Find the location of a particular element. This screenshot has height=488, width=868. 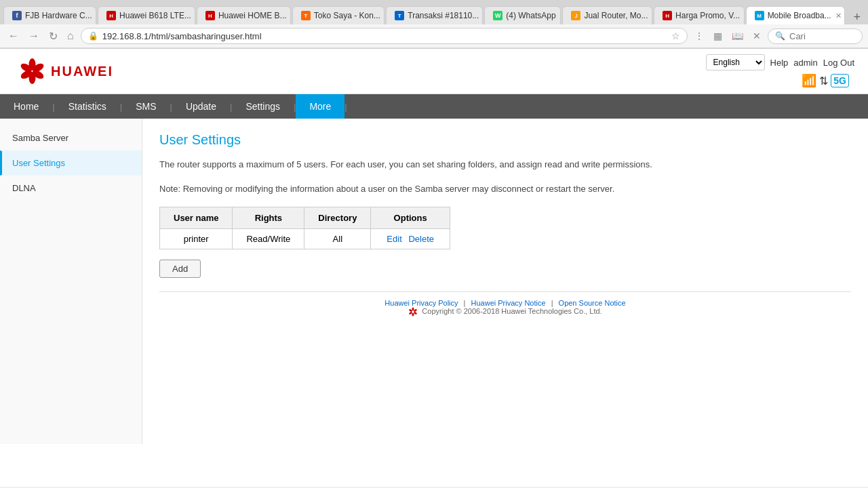

open-source-link: Open Source Notice is located at coordinates (593, 303).